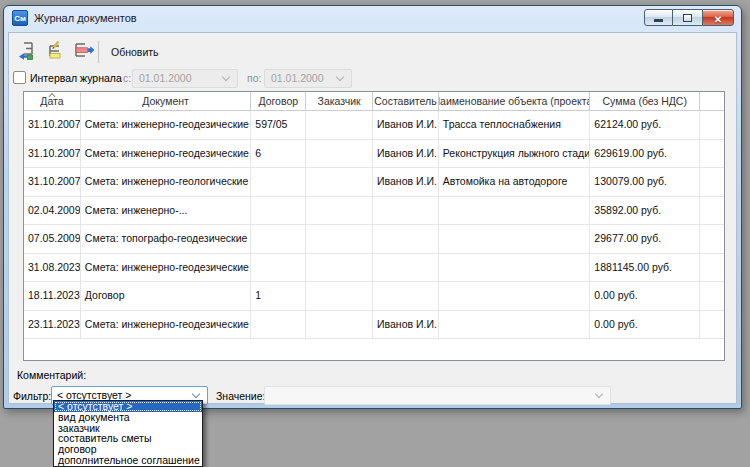 The height and width of the screenshot is (467, 750). What do you see at coordinates (374, 326) in the screenshot?
I see `table-row: 23.11.2023Смета: инженерно-геодезические…` at bounding box center [374, 326].